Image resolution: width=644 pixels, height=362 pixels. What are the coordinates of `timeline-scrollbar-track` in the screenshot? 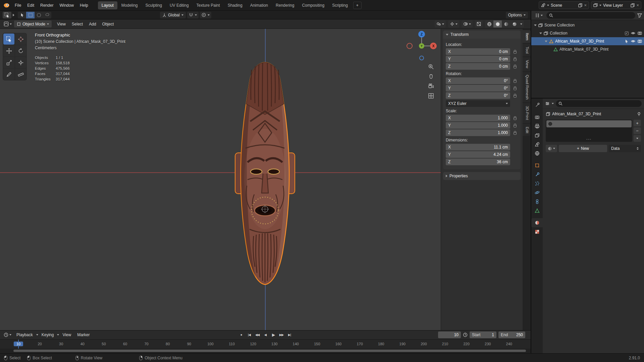 It's located at (265, 351).